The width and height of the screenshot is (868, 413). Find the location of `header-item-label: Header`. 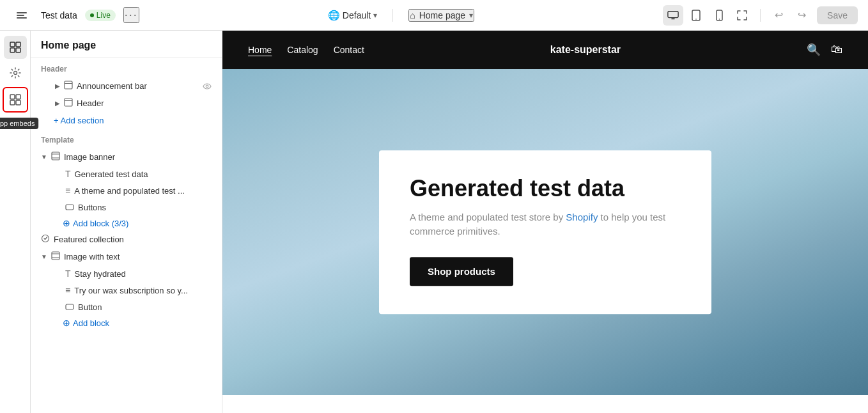

header-item-label: Header is located at coordinates (144, 104).